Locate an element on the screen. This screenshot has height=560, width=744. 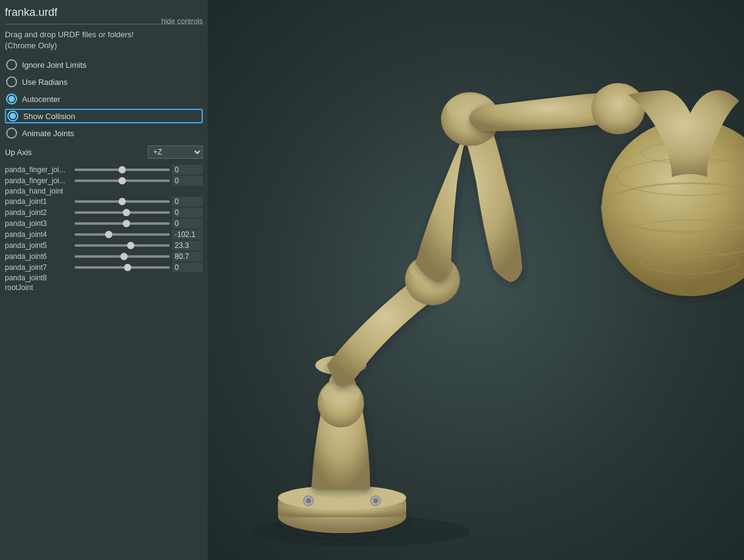
joint-row: panda_joint8 is located at coordinates (104, 278).